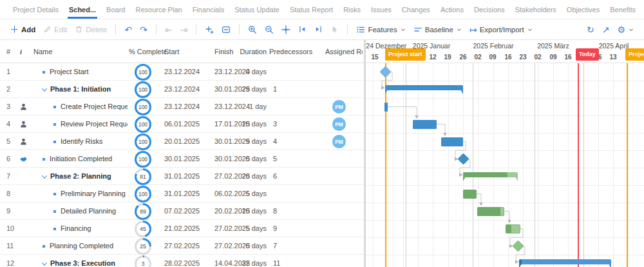  I want to click on tab-changes: Changes, so click(416, 9).